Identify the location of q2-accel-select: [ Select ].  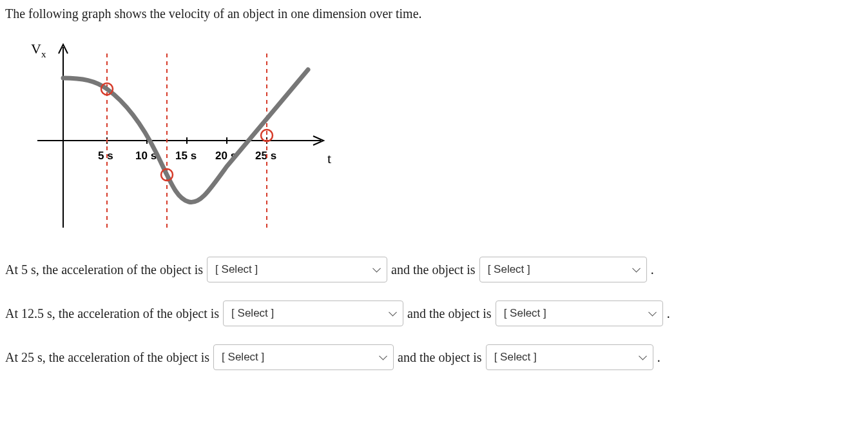
(313, 313).